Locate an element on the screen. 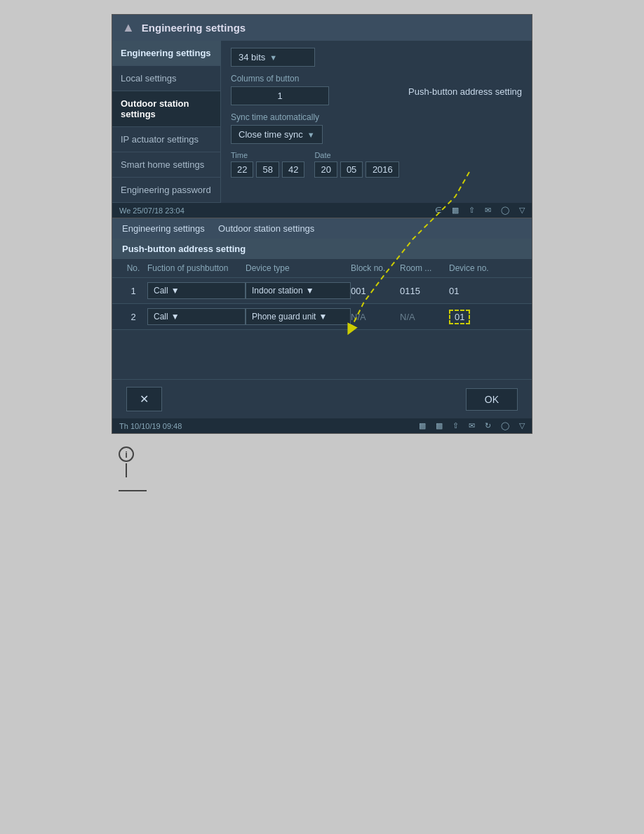  top-panel-title: Engineering settings is located at coordinates (194, 28).